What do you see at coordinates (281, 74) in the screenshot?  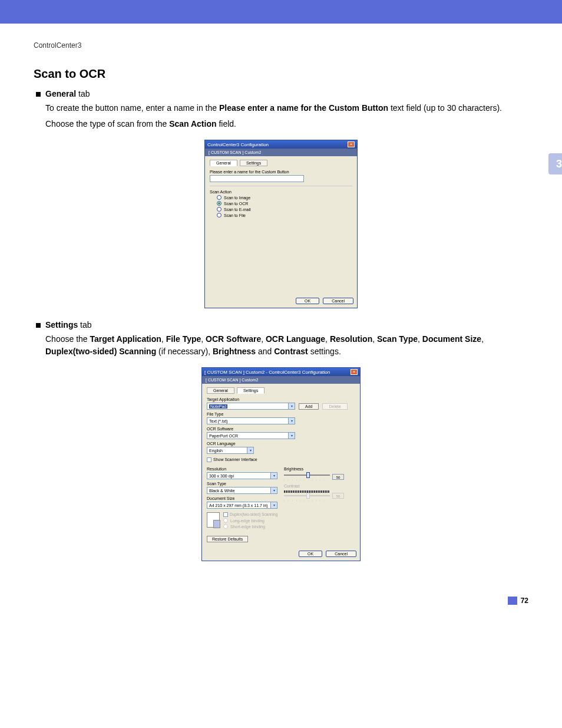 I see `section-title: Scan to OCR` at bounding box center [281, 74].